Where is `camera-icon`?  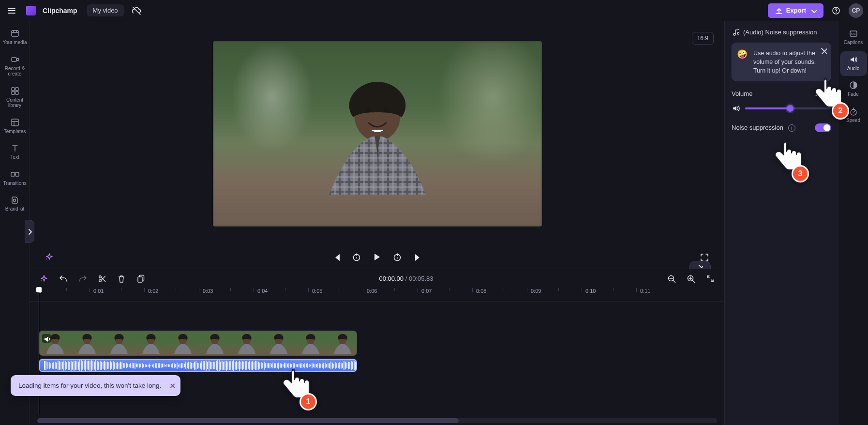 camera-icon is located at coordinates (15, 60).